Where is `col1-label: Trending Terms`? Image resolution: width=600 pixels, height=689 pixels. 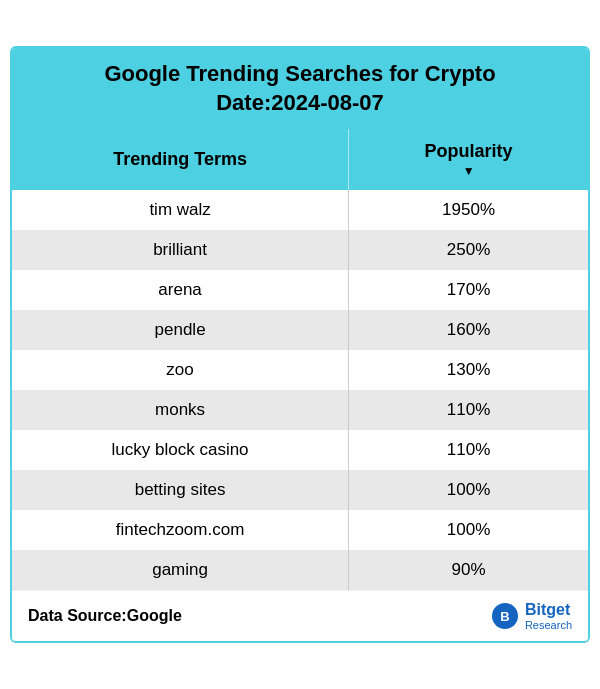
col1-label: Trending Terms is located at coordinates (180, 159).